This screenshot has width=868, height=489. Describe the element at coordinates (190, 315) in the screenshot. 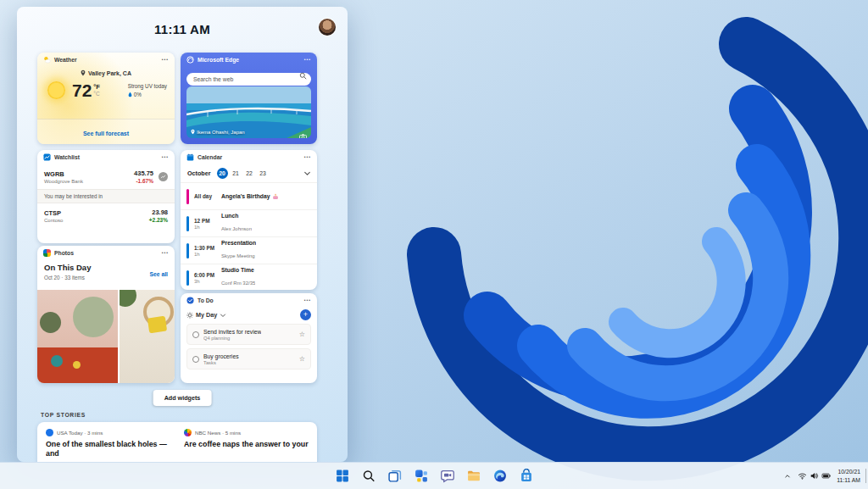

I see `my-day-sun-icon` at that location.